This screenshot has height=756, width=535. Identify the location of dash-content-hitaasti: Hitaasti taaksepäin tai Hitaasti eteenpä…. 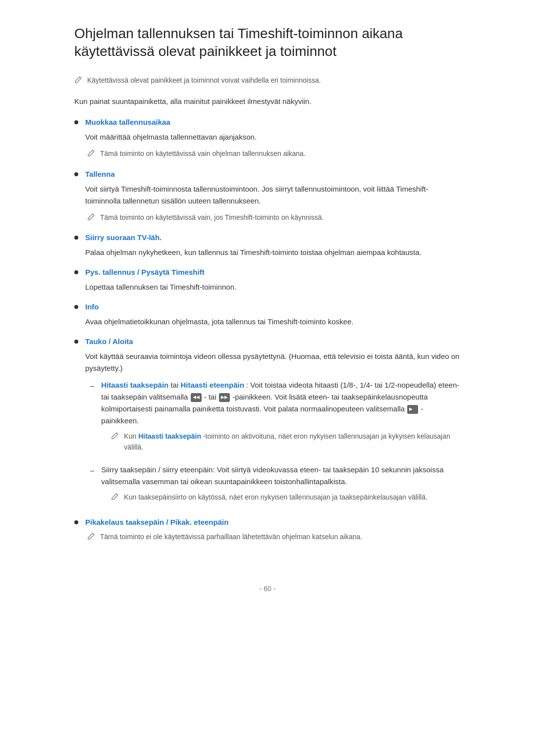
(281, 419).